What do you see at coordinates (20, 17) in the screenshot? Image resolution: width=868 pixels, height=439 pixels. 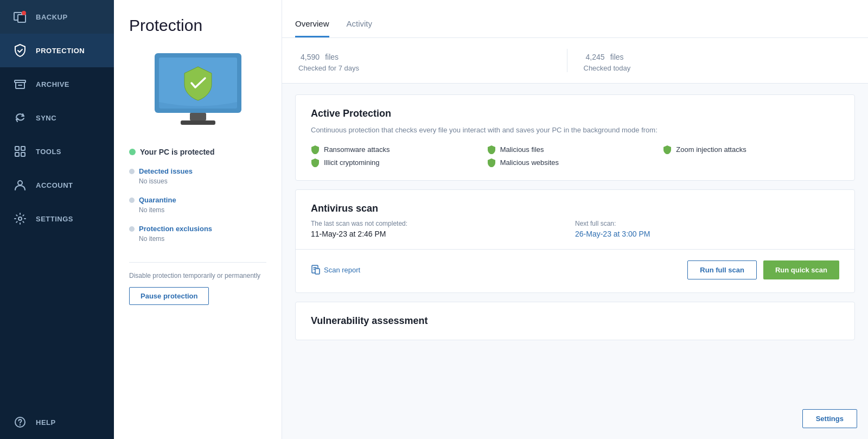 I see `backup-icon` at bounding box center [20, 17].